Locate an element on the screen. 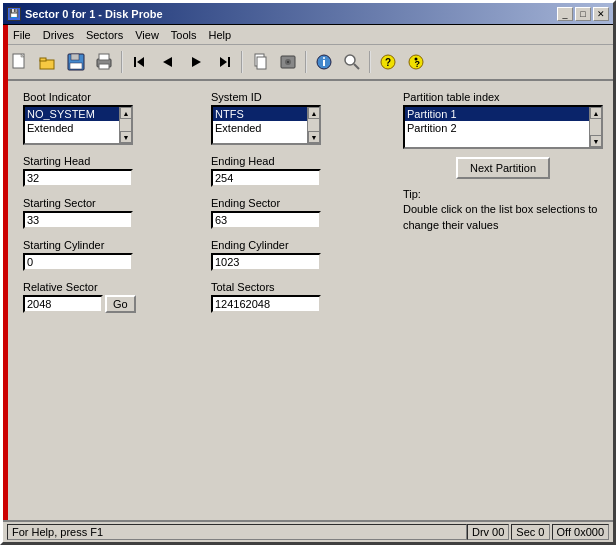 The height and width of the screenshot is (545, 616). boot-indicator-item-0: NO_SYSTEM is located at coordinates (72, 114).